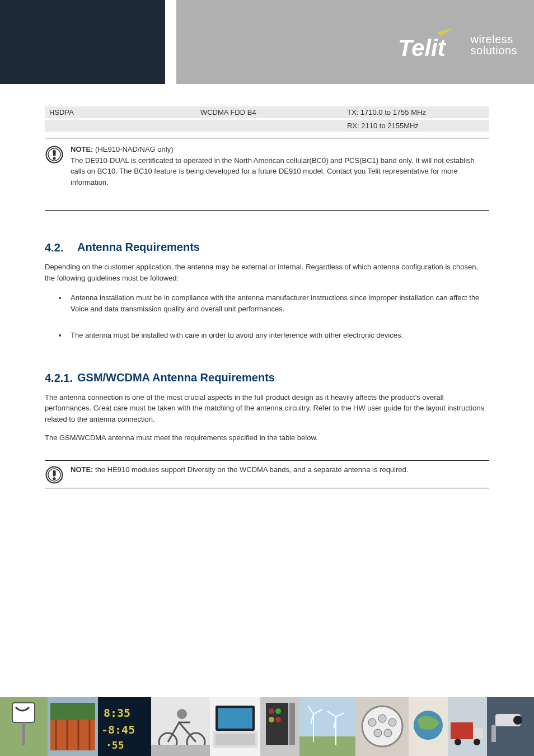  Describe the element at coordinates (24, 727) in the screenshot. I see `footer-tile-sign` at that location.